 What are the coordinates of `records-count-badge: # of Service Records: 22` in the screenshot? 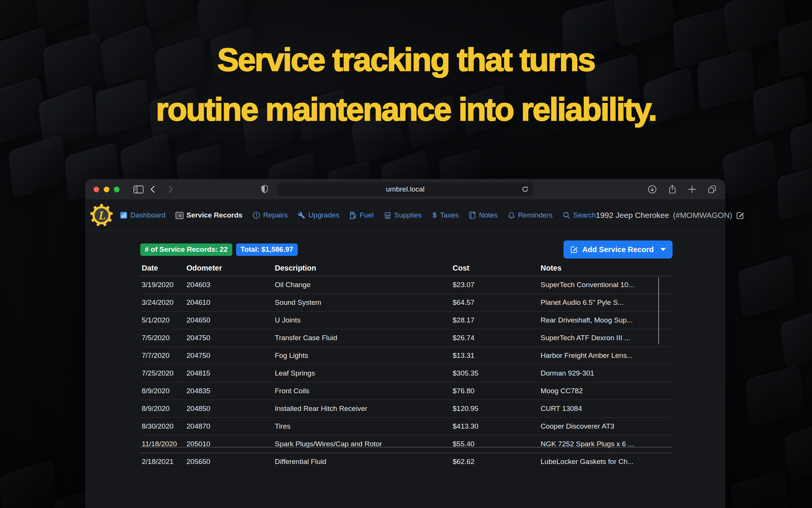 It's located at (186, 250).